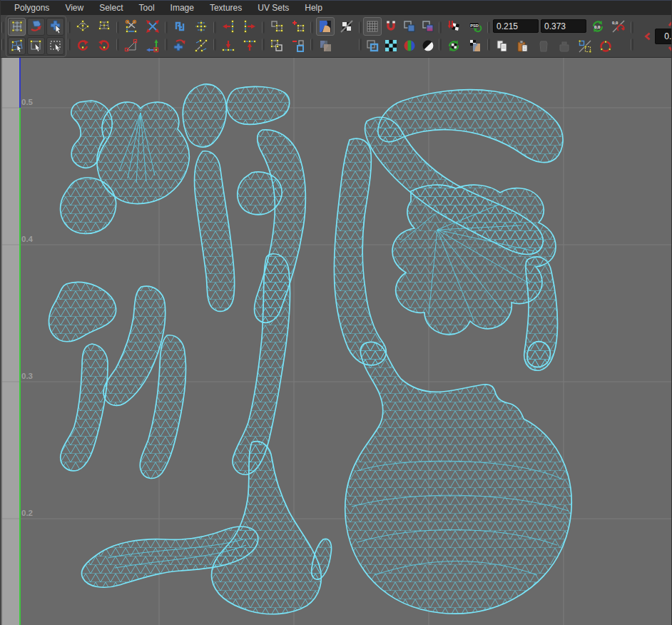  Describe the element at coordinates (428, 46) in the screenshot. I see `alpha-channel-icon` at that location.